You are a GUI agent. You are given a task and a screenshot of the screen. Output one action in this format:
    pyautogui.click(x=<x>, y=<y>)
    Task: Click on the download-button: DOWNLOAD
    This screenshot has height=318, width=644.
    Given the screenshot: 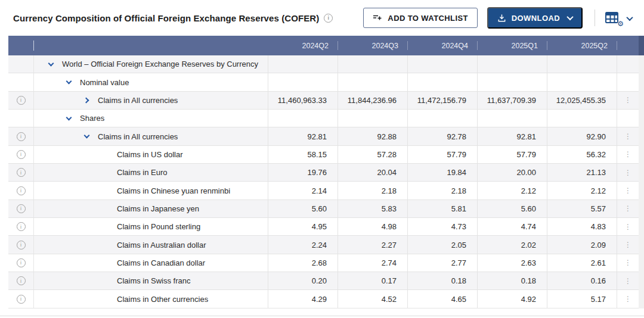 What is the action you would take?
    pyautogui.click(x=535, y=18)
    